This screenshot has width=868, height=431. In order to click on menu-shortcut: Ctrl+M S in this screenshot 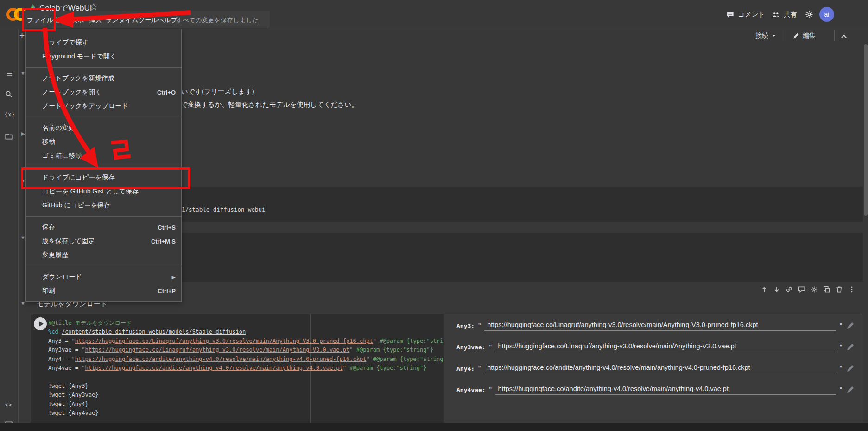, I will do `click(163, 241)`.